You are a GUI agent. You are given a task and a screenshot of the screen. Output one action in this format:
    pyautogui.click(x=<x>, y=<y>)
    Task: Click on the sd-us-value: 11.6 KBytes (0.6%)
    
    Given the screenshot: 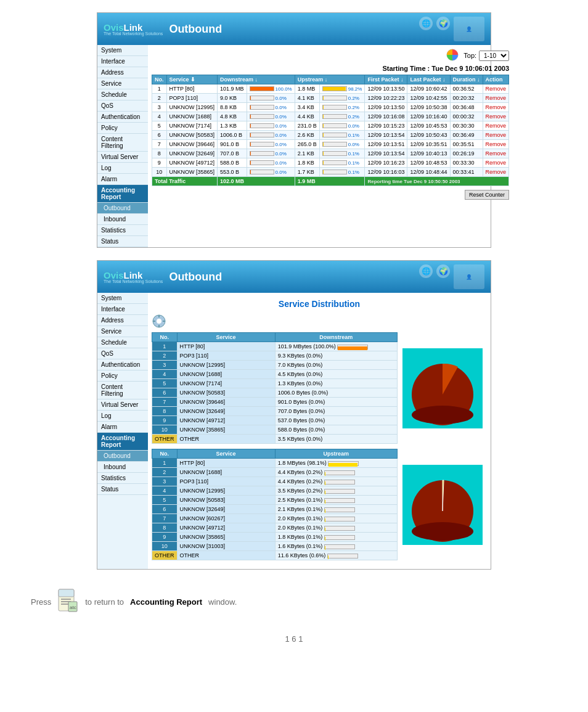 What is the action you would take?
    pyautogui.click(x=336, y=556)
    